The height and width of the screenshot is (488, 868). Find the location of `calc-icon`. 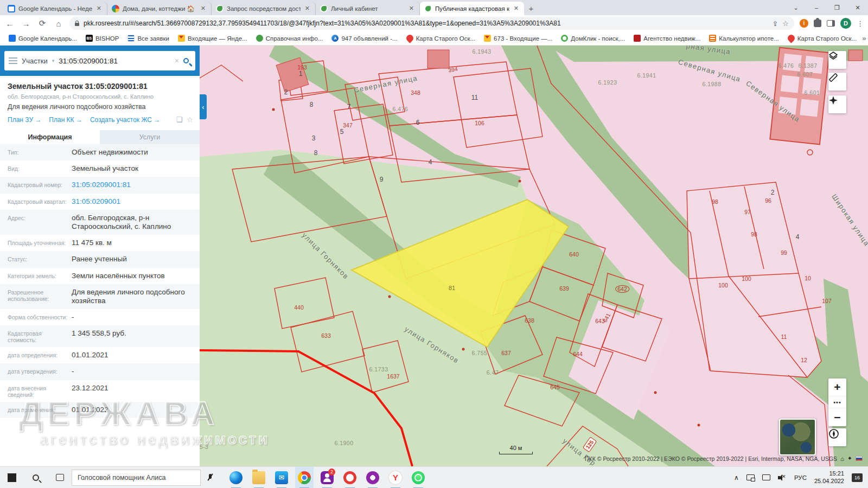

calc-icon is located at coordinates (713, 38).